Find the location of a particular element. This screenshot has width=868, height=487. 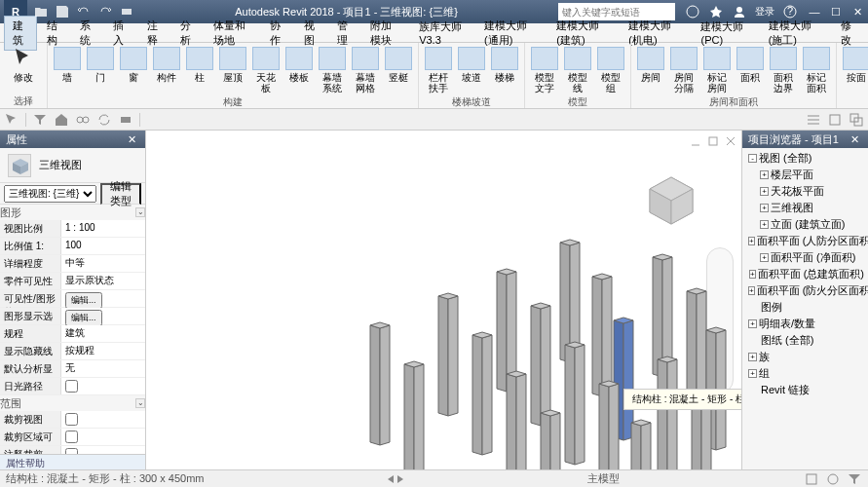

home-icon is located at coordinates (61, 120).